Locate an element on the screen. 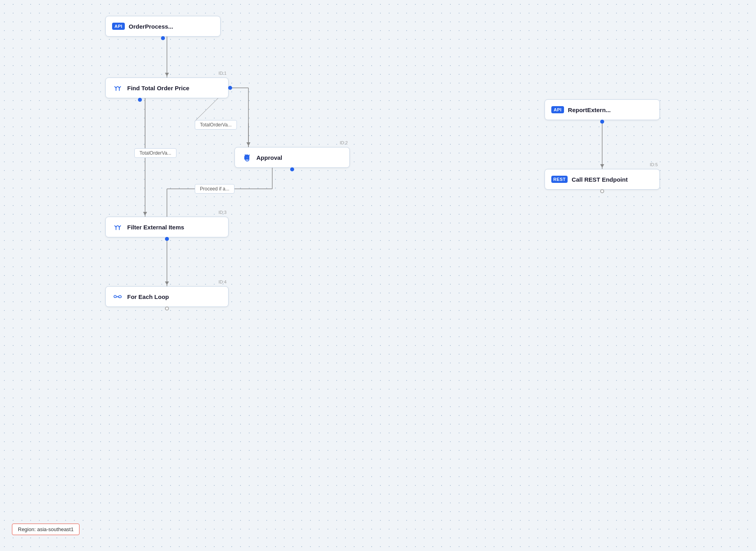 The height and width of the screenshot is (551, 756). api-badge-order: API is located at coordinates (118, 26).